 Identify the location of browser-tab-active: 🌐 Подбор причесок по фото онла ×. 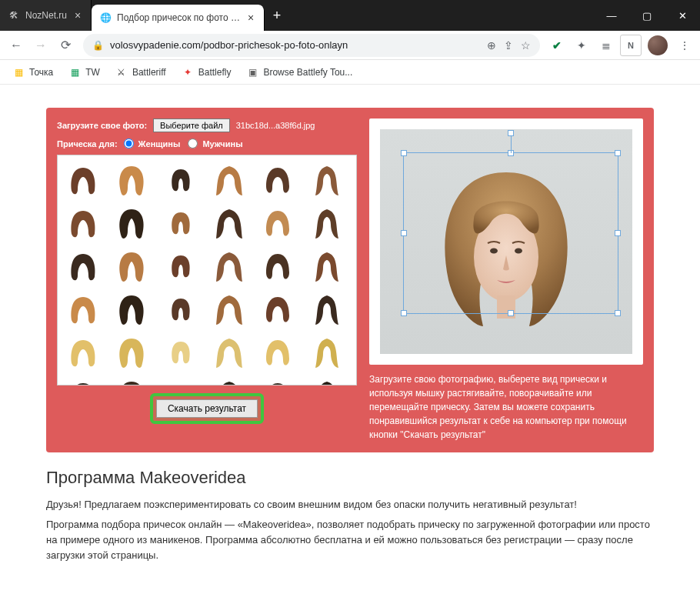
(178, 18).